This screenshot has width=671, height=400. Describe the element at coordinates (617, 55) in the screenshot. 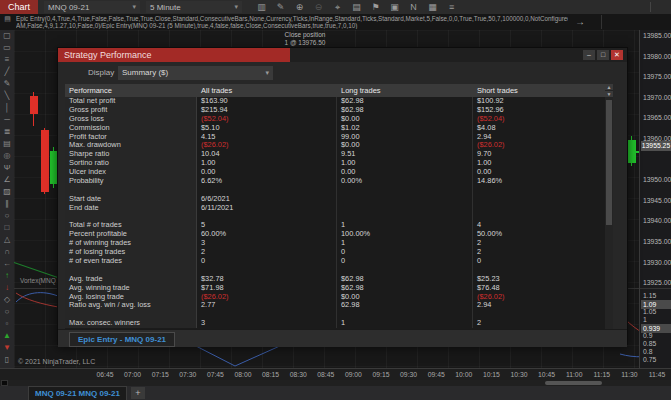

I see `close-icon: ✕` at that location.